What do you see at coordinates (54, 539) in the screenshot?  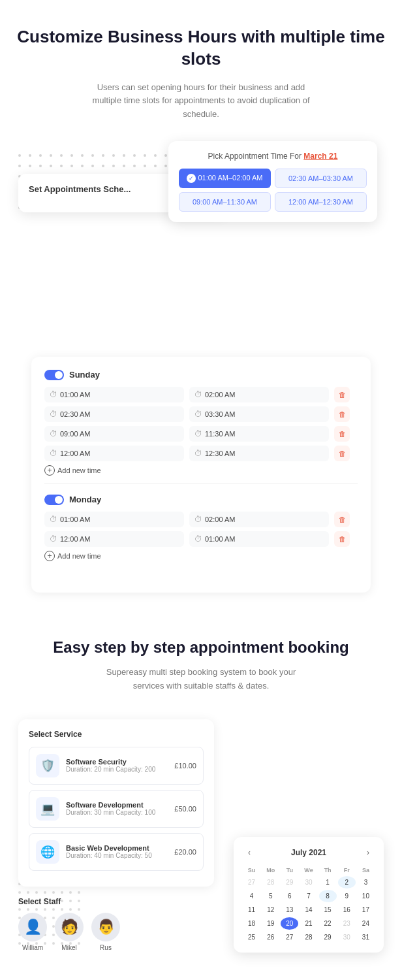 I see `clock-icon-11: ⏱` at bounding box center [54, 539].